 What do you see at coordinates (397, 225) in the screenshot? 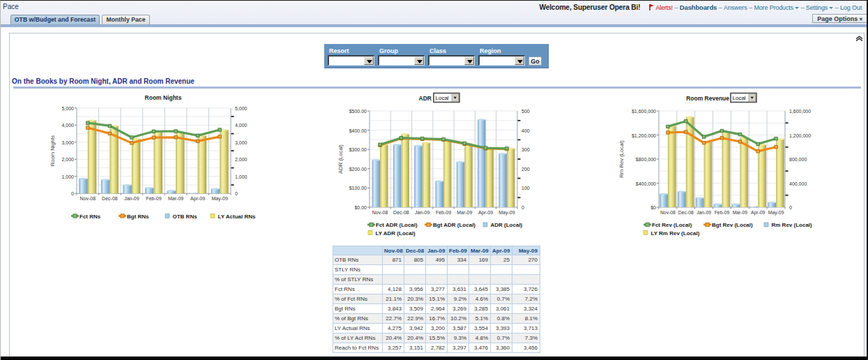
I see `svg-text: Fct ADR (Local)` at bounding box center [397, 225].